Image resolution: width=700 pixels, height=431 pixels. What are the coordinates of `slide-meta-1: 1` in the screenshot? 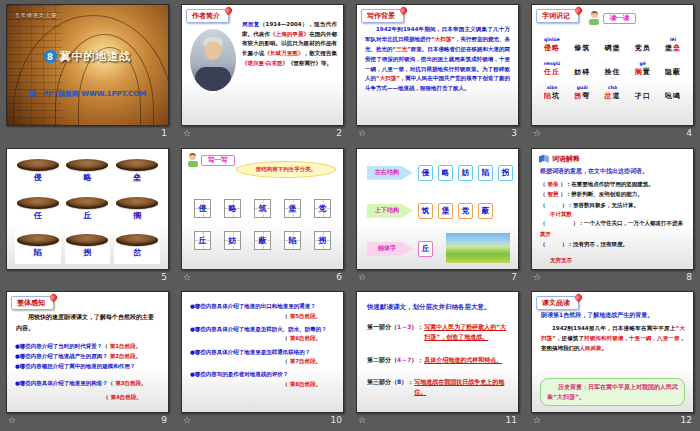 It's located at (88, 134).